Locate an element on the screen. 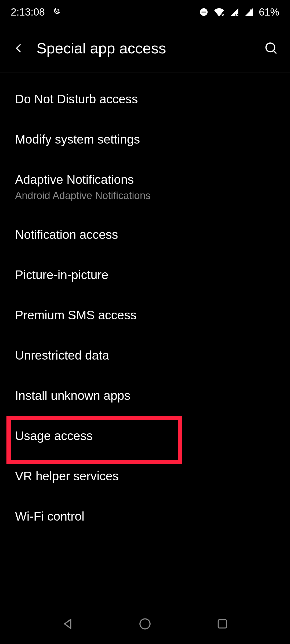  svg-text: x is located at coordinates (251, 10).